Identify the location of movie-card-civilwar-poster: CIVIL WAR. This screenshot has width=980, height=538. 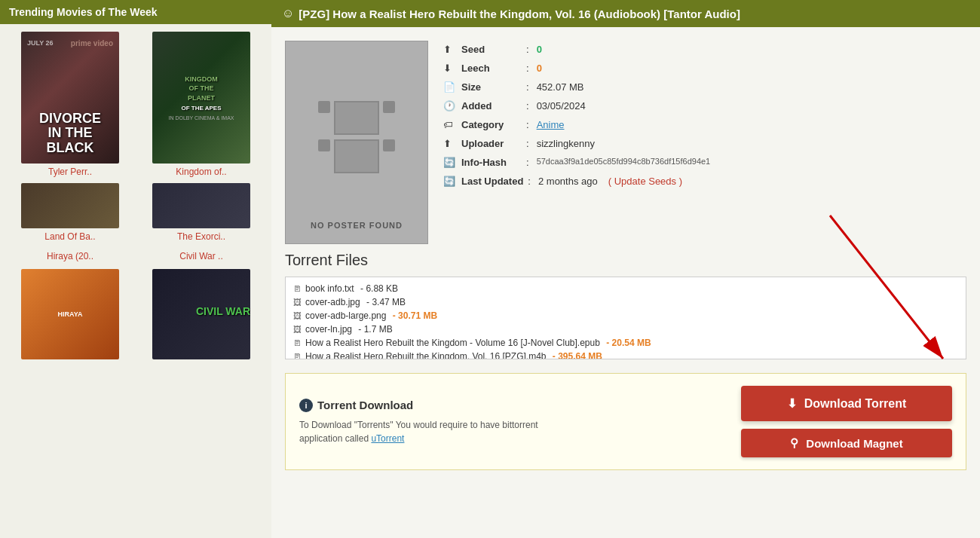
(201, 314).